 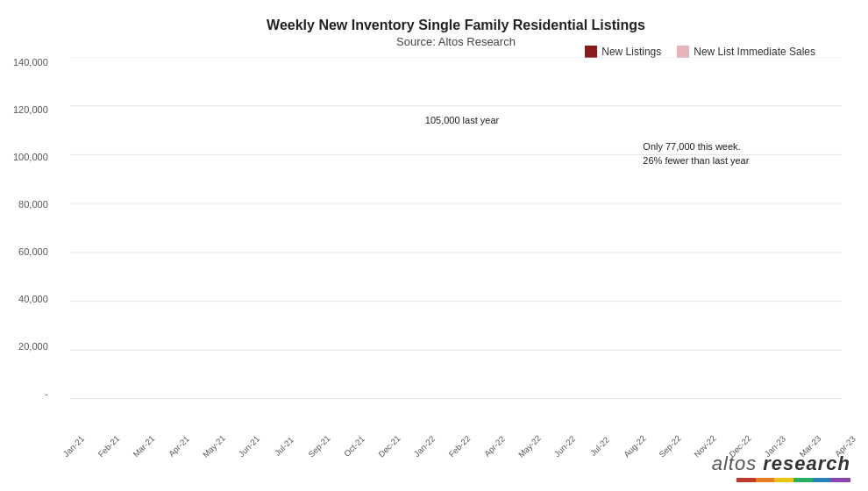 I want to click on x-axis-label: Sep-21, so click(x=319, y=445).